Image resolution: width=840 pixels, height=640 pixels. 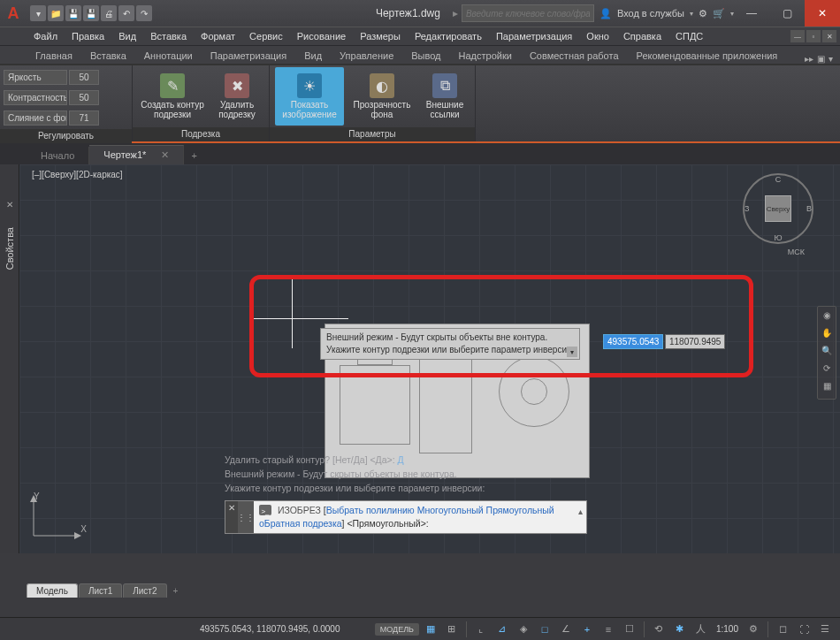 I want to click on minimize-button: —, so click(x=752, y=13).